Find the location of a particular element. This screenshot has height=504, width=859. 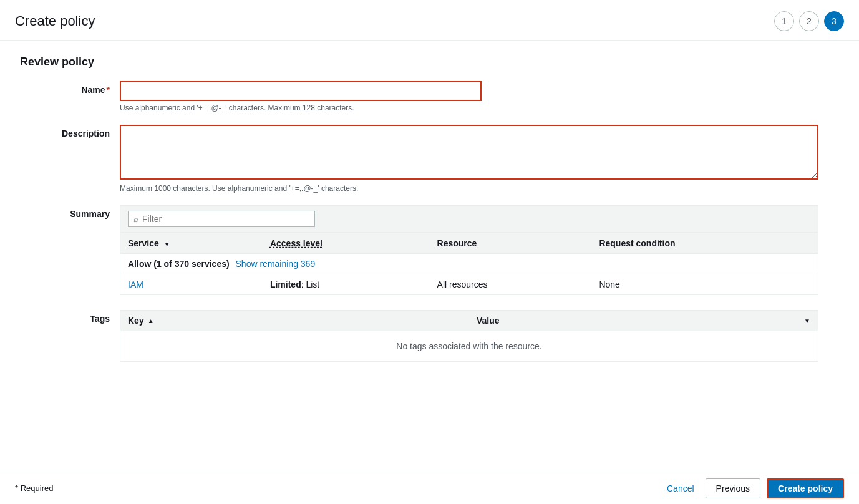

name-hint: Use alphanumeric and '+=,.@-_' character… is located at coordinates (479, 108).